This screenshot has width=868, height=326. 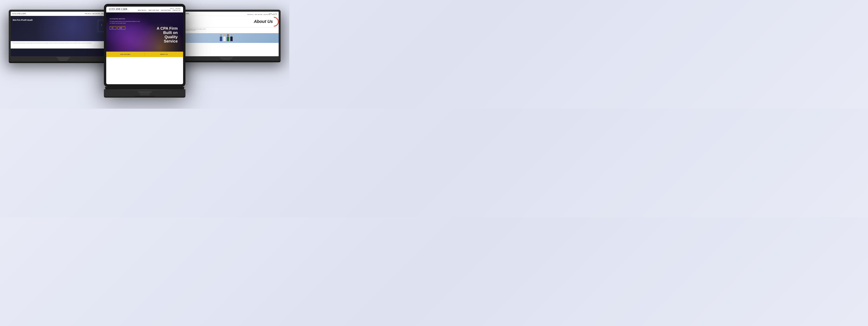 I want to click on center-audit-button: AUDIT →, so click(x=121, y=28).